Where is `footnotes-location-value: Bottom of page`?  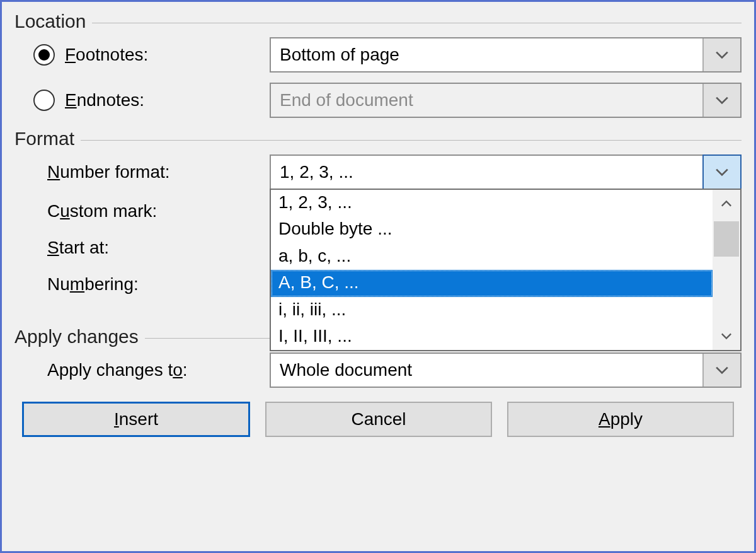
footnotes-location-value: Bottom of page is located at coordinates (486, 55).